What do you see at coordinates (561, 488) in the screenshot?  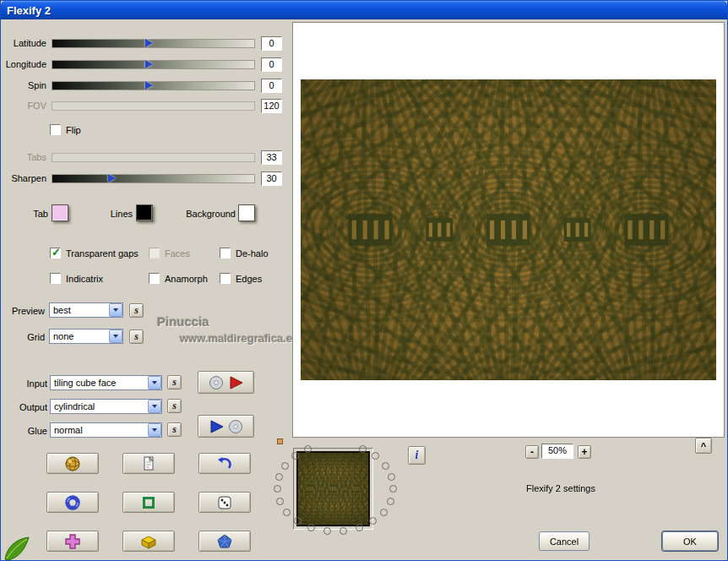 I see `settings-caption: Flexify 2 settings` at bounding box center [561, 488].